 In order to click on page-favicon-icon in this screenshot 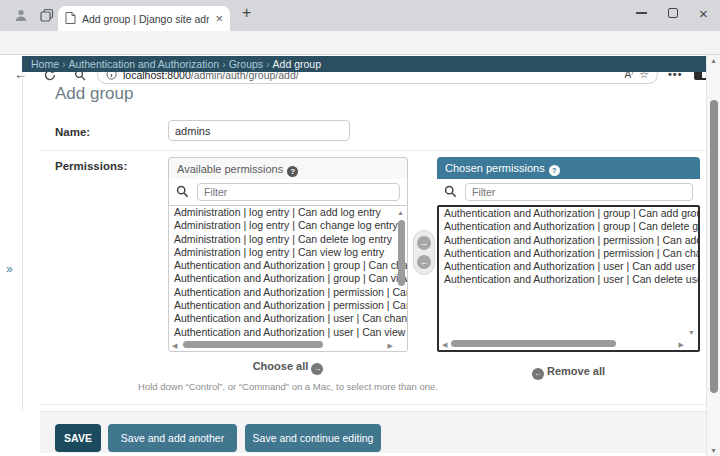, I will do `click(70, 19)`.